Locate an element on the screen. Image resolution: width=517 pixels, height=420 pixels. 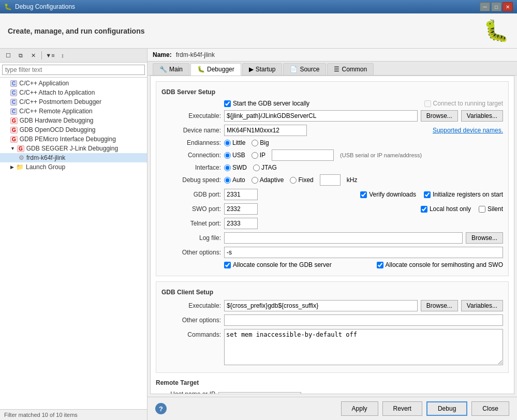
help-button: ? is located at coordinates (161, 409).